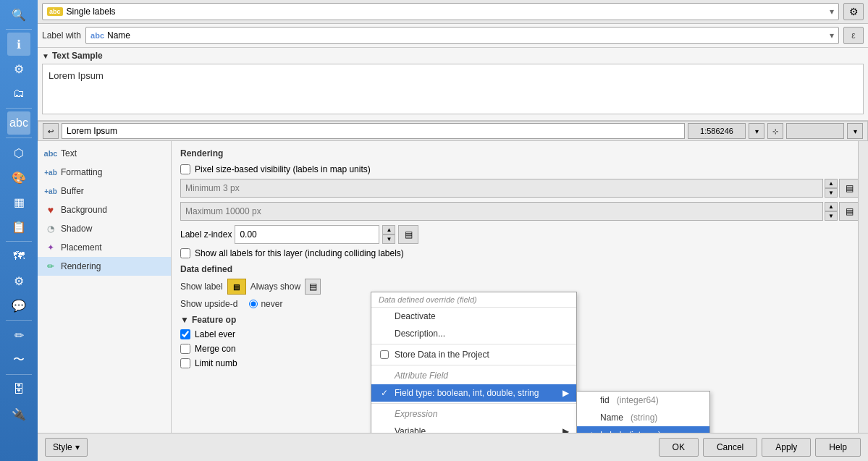  Describe the element at coordinates (473, 316) in the screenshot. I see `menu-item-deactivate: Deactivate` at that location.